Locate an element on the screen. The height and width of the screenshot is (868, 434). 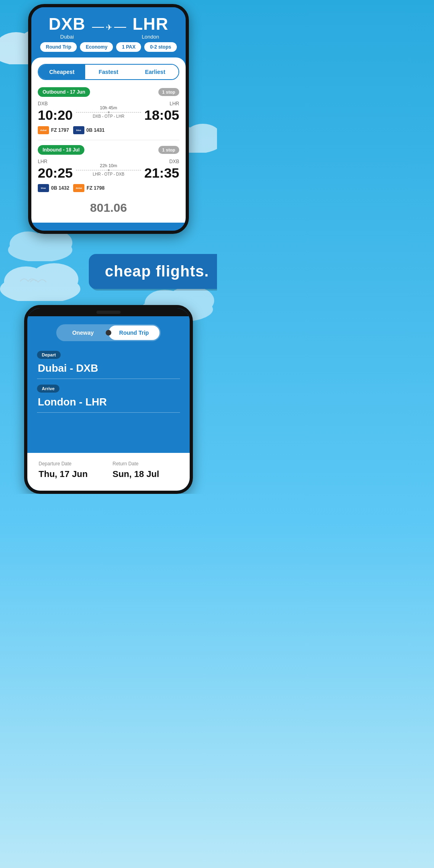
from-airport-code: DXB is located at coordinates (67, 24).